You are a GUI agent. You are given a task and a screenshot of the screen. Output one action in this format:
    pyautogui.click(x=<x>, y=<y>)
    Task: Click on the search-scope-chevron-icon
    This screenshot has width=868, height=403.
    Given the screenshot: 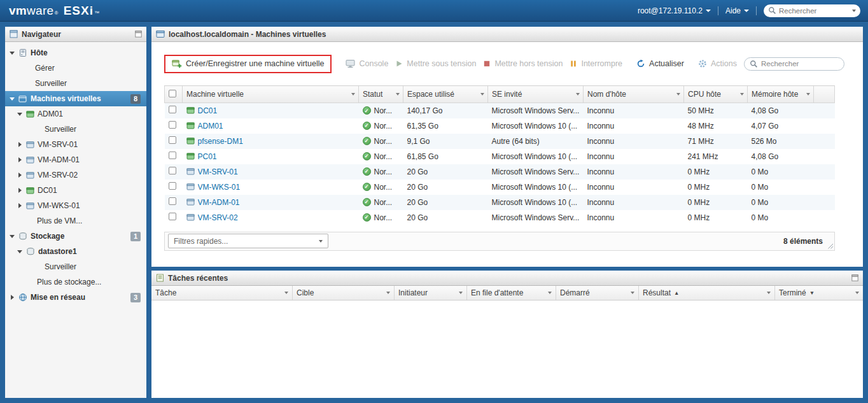 What is the action you would take?
    pyautogui.click(x=854, y=11)
    